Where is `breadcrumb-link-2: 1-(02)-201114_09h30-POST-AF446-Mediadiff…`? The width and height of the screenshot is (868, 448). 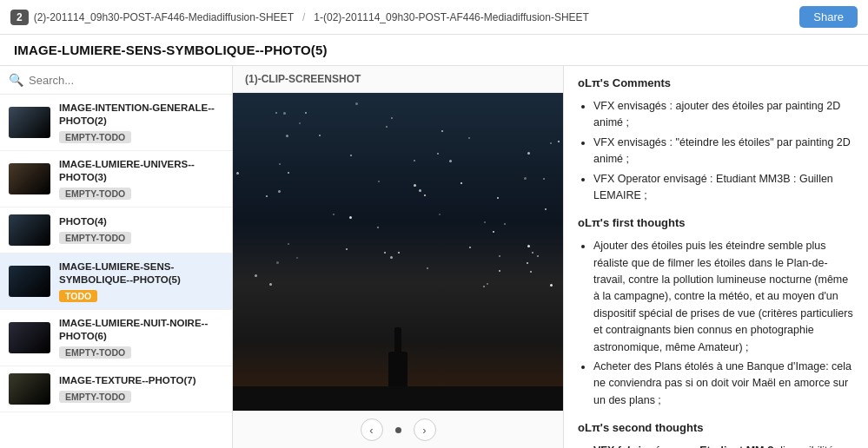 breadcrumb-link-2: 1-(02)-201114_09h30-POST-AF446-Mediadiff… is located at coordinates (452, 17).